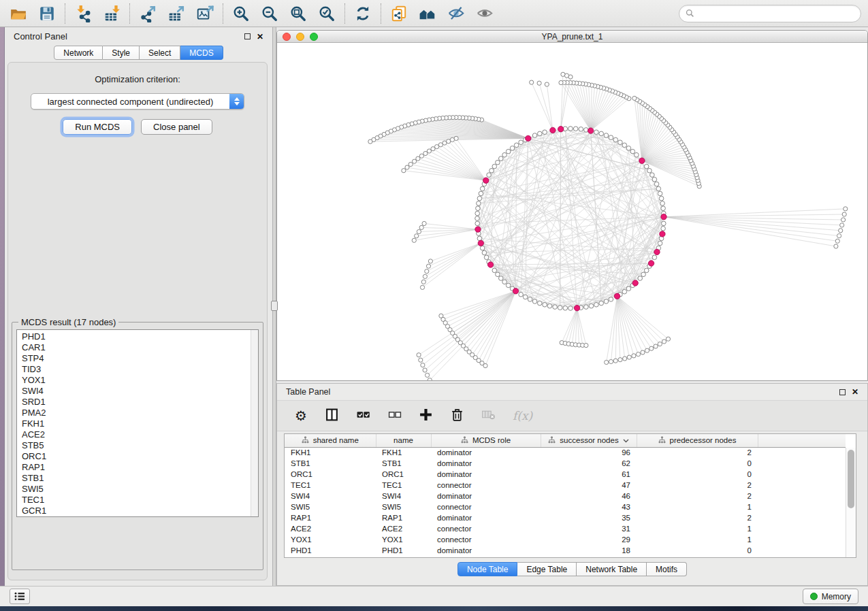 The height and width of the screenshot is (611, 868). What do you see at coordinates (301, 416) in the screenshot?
I see `settings-button: ⚙` at bounding box center [301, 416].